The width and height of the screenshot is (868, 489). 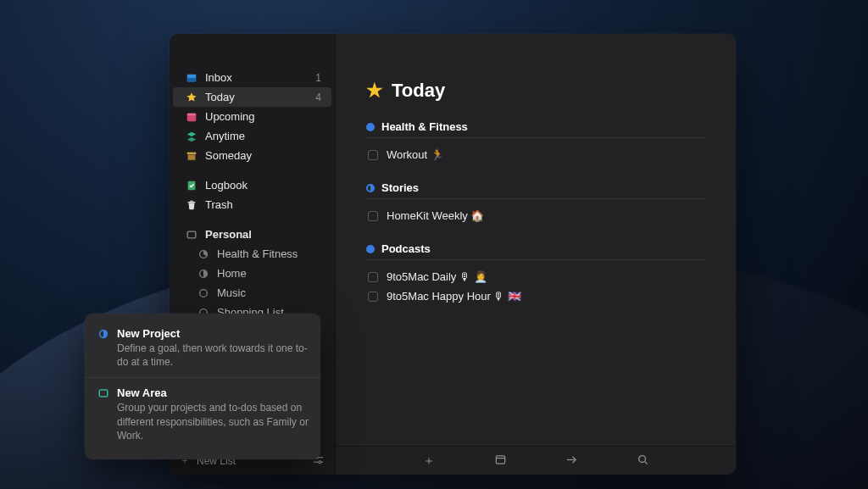 I want to click on section-podcasts: Podcasts 9to5Mac Daily 🎙 👩‍💼 9to5Mac Hap…, so click(x=536, y=275).